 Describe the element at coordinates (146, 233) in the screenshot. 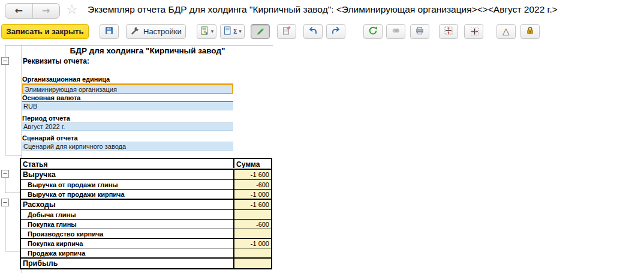

I see `table-row: Производство кирпича` at that location.